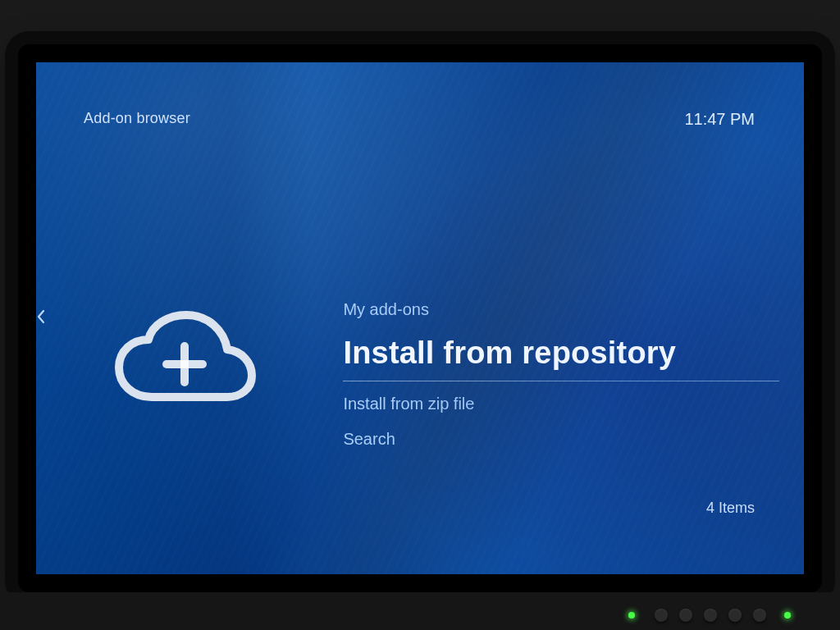 The width and height of the screenshot is (840, 630). What do you see at coordinates (183, 362) in the screenshot?
I see `cloud-plus-icon` at bounding box center [183, 362].